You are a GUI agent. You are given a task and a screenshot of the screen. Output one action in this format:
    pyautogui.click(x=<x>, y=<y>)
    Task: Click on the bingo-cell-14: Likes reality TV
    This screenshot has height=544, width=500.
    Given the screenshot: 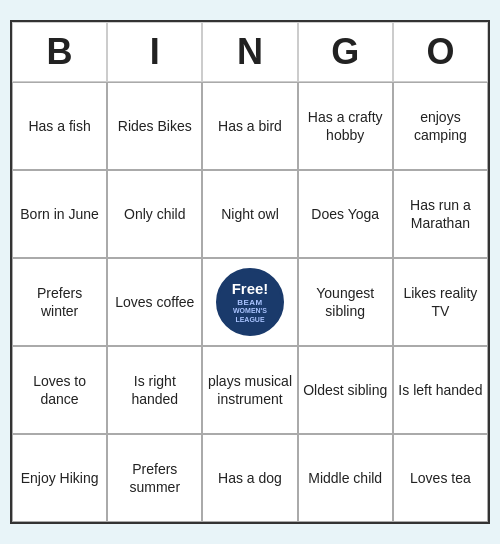 What is the action you would take?
    pyautogui.click(x=440, y=302)
    